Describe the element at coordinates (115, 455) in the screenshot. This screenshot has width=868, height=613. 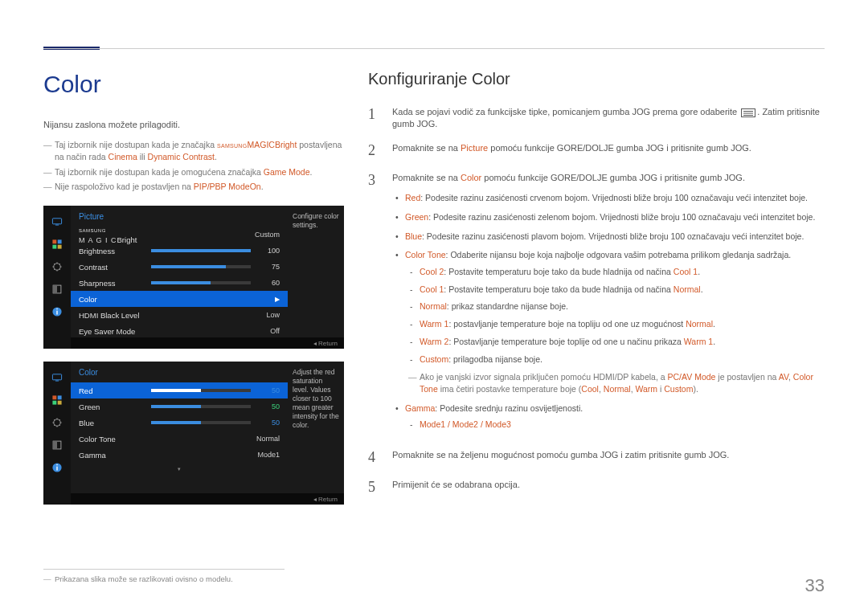
I see `osd-row-label: Gamma` at that location.